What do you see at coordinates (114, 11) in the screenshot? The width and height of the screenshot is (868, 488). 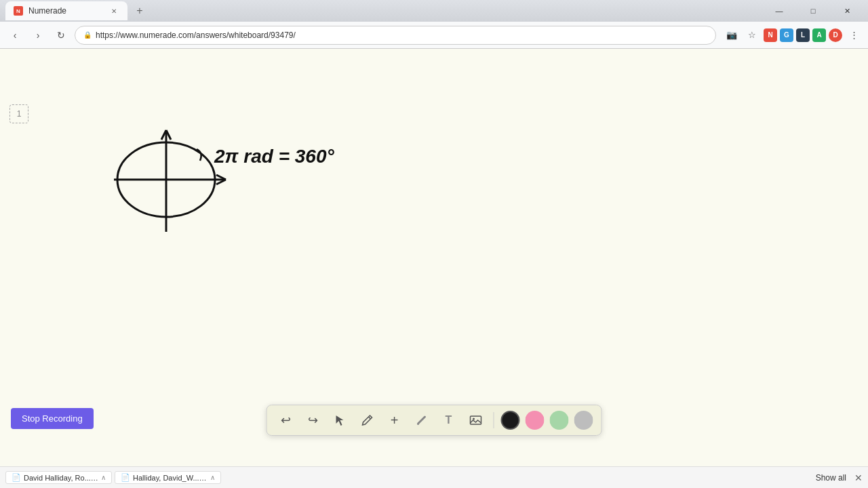 I see `tab-close-button: ✕` at bounding box center [114, 11].